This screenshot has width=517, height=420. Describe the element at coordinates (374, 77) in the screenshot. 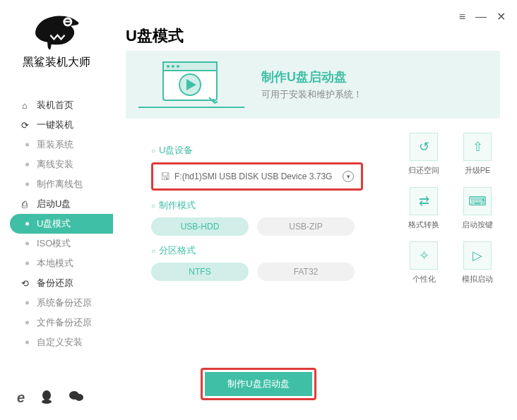

I see `banner-title: 制作U盘启动盘` at that location.